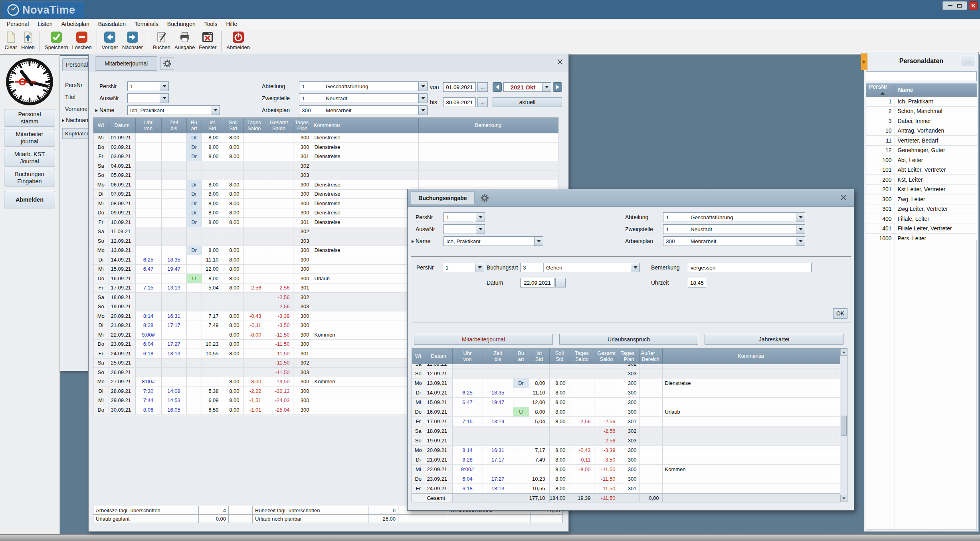 The height and width of the screenshot is (541, 980). I want to click on persnr-combobox: 1, so click(464, 217).